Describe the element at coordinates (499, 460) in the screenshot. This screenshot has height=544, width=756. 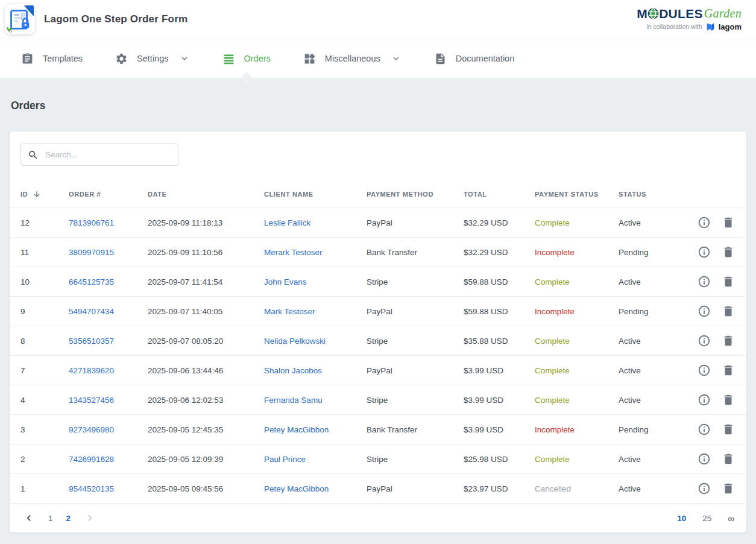
I see `order-total: $25.98 USD` at that location.